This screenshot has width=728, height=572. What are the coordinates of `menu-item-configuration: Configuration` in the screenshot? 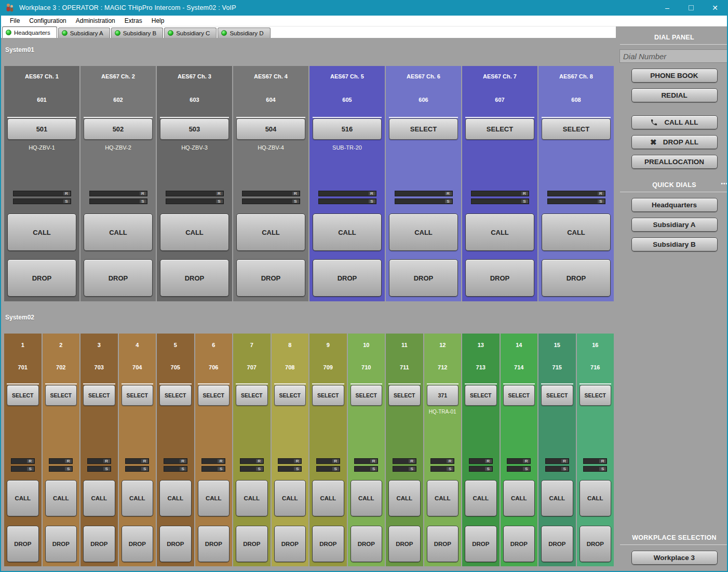 It's located at (48, 21).